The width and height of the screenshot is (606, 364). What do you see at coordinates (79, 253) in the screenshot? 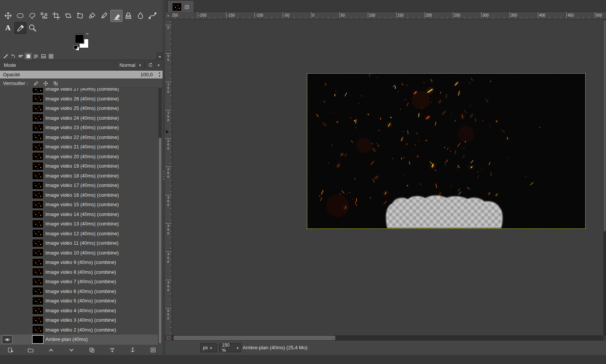
I see `layer-row: Image vidéo 10 (40ms) (combine)` at bounding box center [79, 253].